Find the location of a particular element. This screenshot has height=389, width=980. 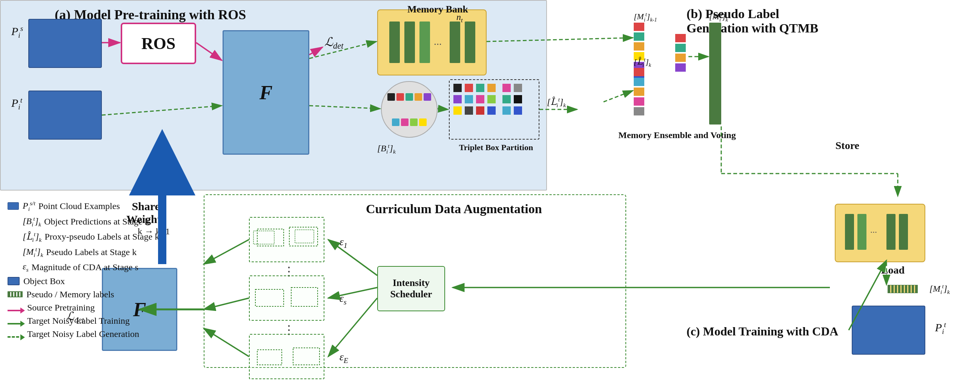

legend-item-mk: [Mit]k Pseudo Labels at Stage k is located at coordinates (94, 252).